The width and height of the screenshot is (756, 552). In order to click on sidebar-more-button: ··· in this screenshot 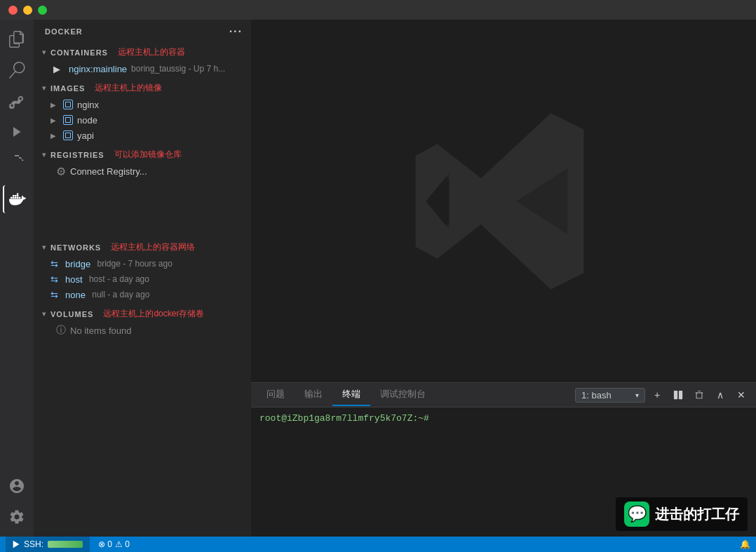, I will do `click(236, 32)`.